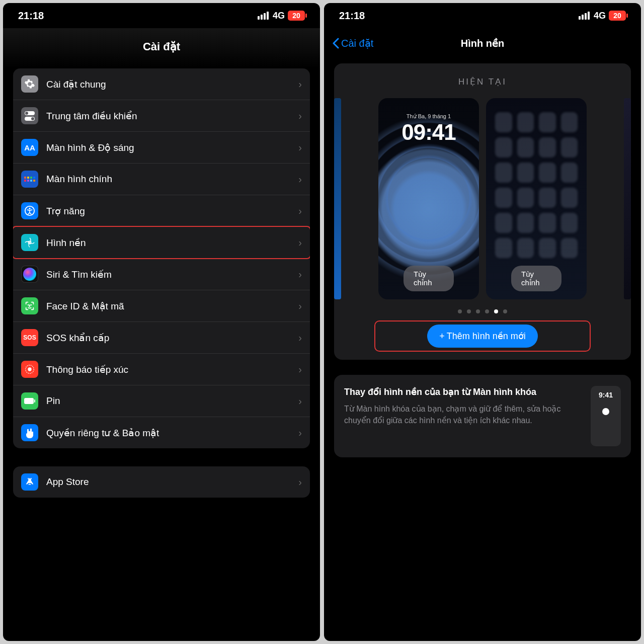 This screenshot has height=644, width=644. What do you see at coordinates (30, 274) in the screenshot?
I see `siri-icon` at bounding box center [30, 274].